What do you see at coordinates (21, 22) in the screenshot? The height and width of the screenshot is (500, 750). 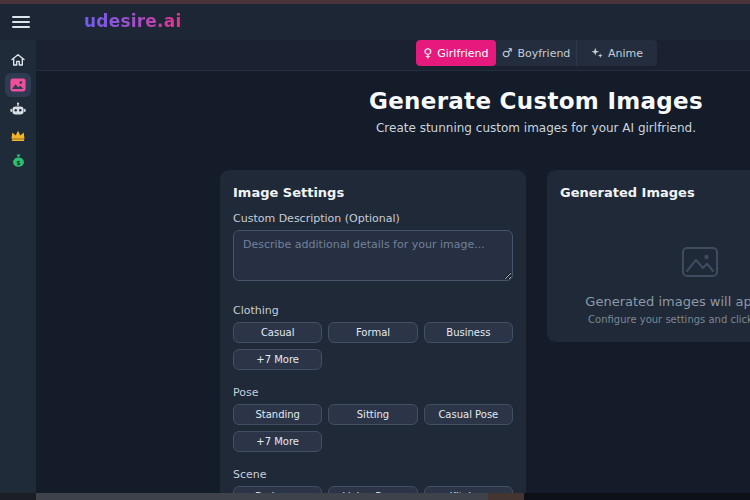 I see `menu-icon` at bounding box center [21, 22].